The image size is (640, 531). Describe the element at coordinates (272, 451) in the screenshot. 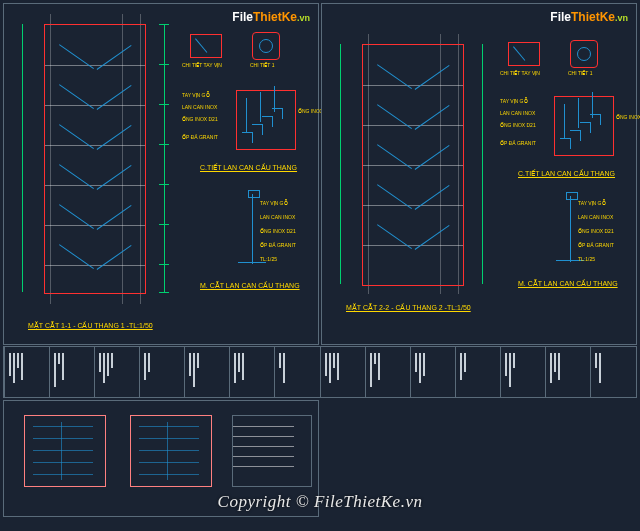

I see `thumb-title-block` at that location.